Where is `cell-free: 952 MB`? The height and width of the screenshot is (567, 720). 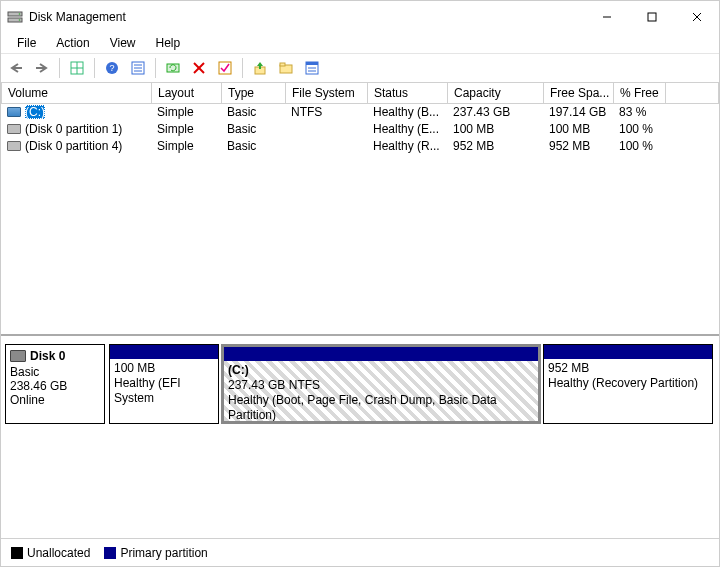 cell-free: 952 MB is located at coordinates (578, 146).